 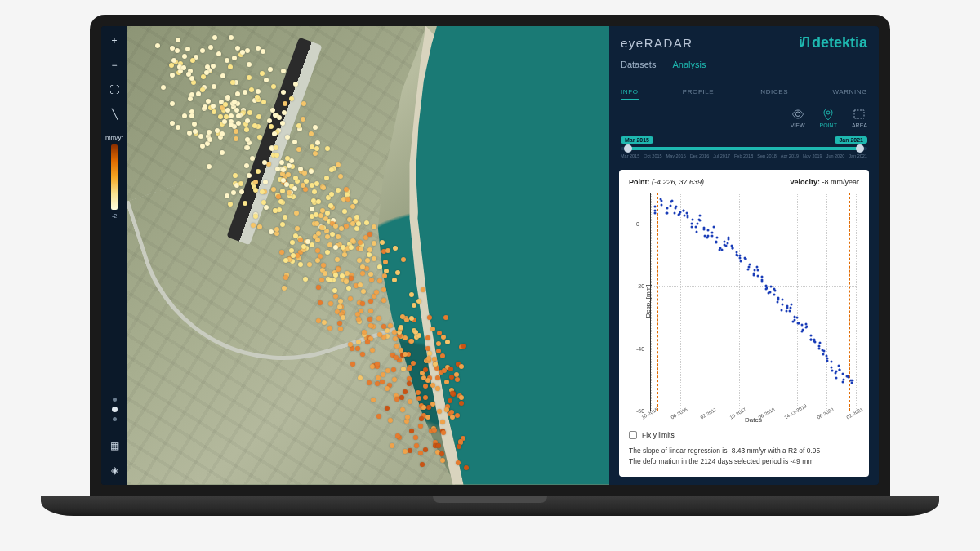 What do you see at coordinates (114, 90) in the screenshot?
I see `fullscreen-icon: ⛶` at bounding box center [114, 90].